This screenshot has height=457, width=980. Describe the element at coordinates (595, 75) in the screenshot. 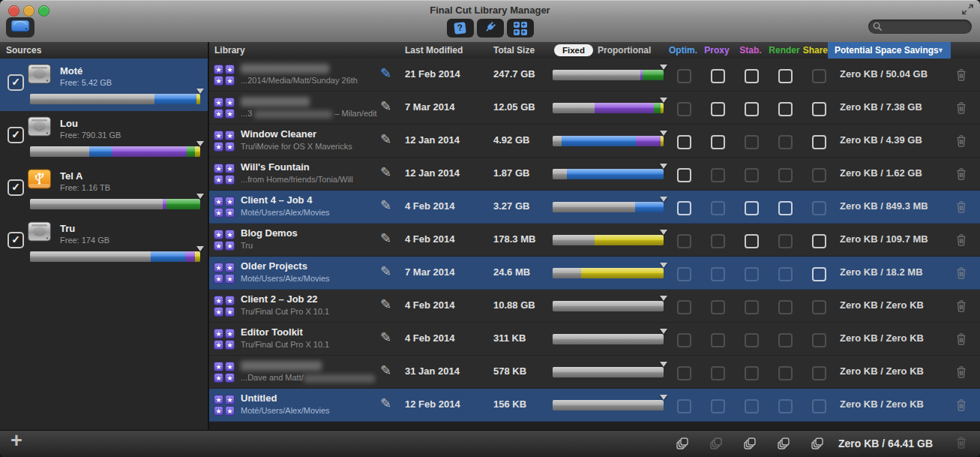

I see `table-row: ★★★★...2014/Media/Matt/Sunday 26th✎21 Fe…` at that location.